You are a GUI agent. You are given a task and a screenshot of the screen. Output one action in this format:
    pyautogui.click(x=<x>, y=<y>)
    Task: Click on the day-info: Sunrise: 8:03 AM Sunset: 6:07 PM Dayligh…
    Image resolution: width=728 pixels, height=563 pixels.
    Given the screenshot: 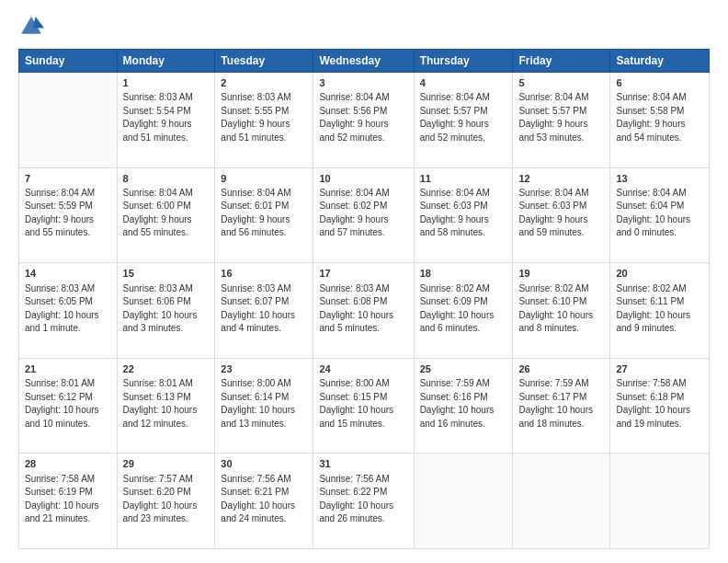 What is the action you would take?
    pyautogui.click(x=264, y=309)
    